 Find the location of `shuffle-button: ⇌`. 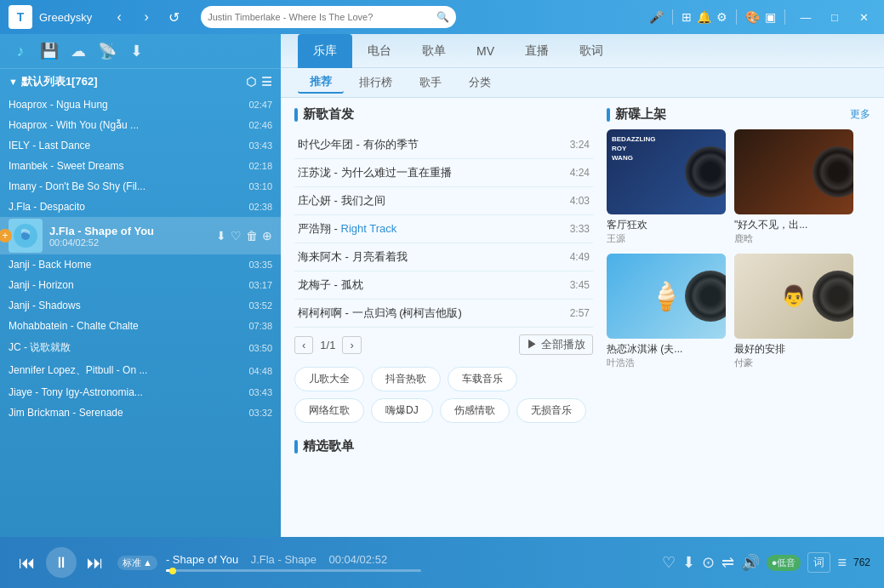

shuffle-button: ⇌ is located at coordinates (728, 562).